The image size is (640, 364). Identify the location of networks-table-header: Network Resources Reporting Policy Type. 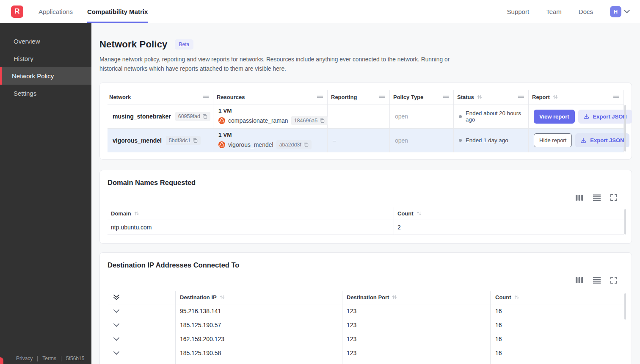
(366, 97).